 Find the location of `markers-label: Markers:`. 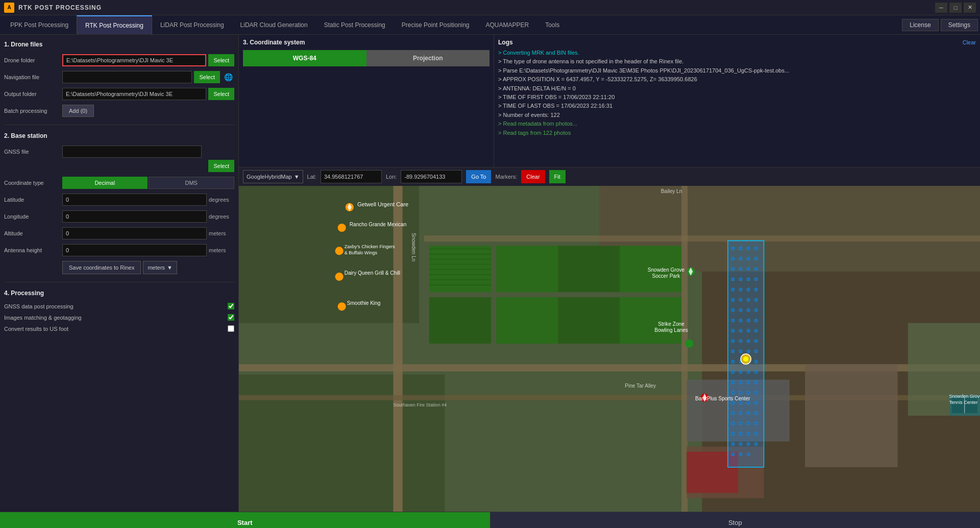

markers-label: Markers: is located at coordinates (506, 177).